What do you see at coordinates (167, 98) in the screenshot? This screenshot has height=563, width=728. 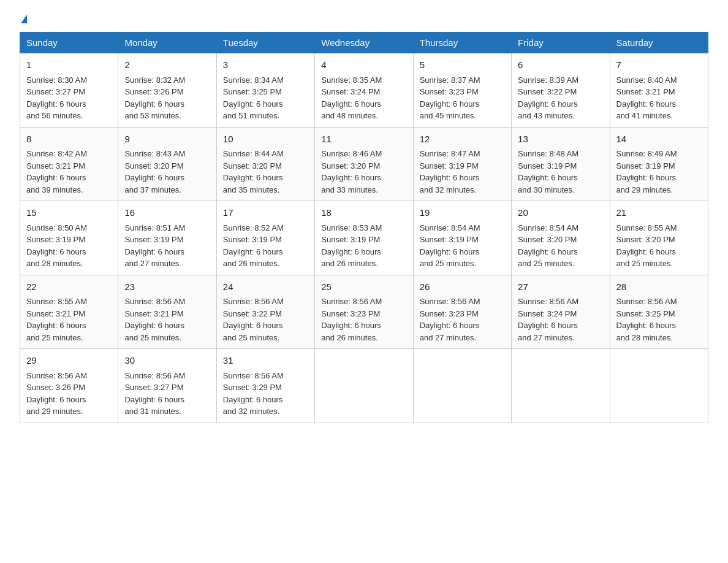 I see `day-info: Sunrise: 8:32 AM Sunset: 3:26 PM Dayligh…` at bounding box center [167, 98].